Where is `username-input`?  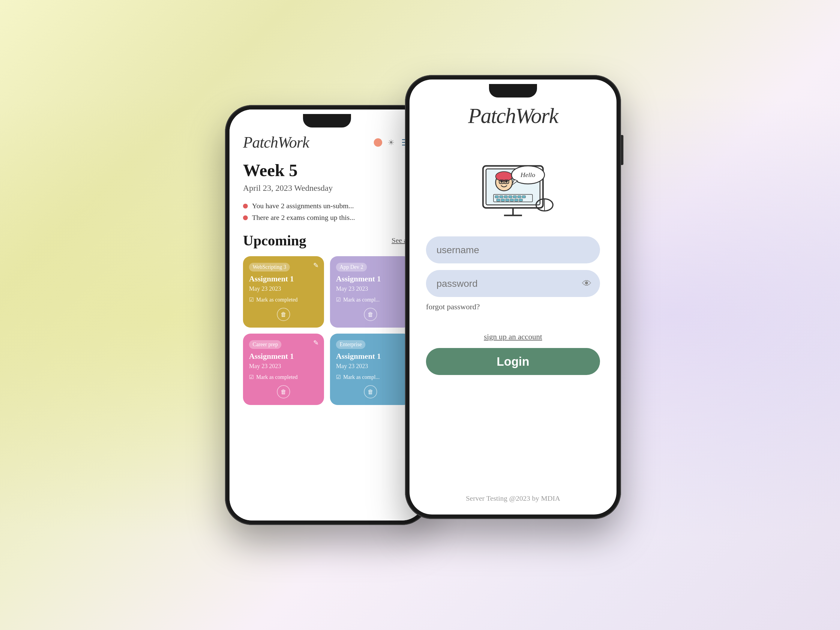
username-input is located at coordinates (513, 250).